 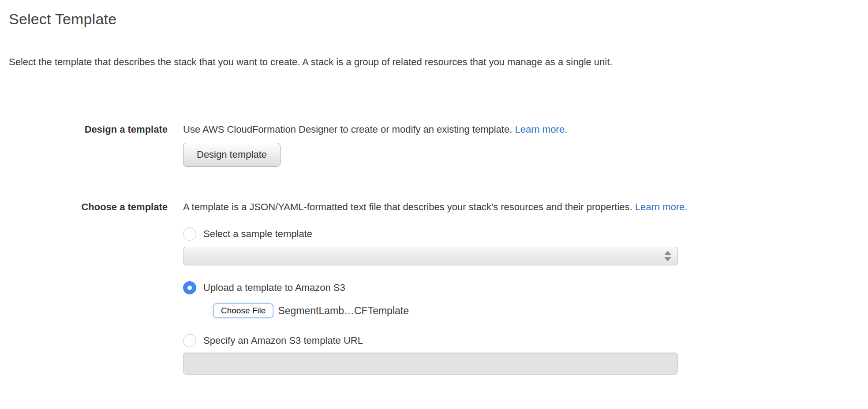 I want to click on design-template-description: Use AWS CloudFormation Designer to creat…, so click(x=521, y=130).